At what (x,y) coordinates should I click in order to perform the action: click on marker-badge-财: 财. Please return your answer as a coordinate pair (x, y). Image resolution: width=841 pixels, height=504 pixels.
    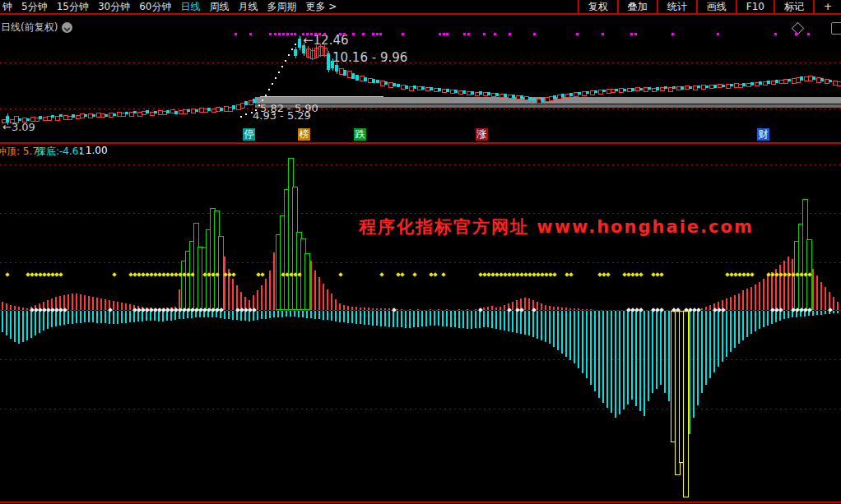
    Looking at the image, I should click on (764, 135).